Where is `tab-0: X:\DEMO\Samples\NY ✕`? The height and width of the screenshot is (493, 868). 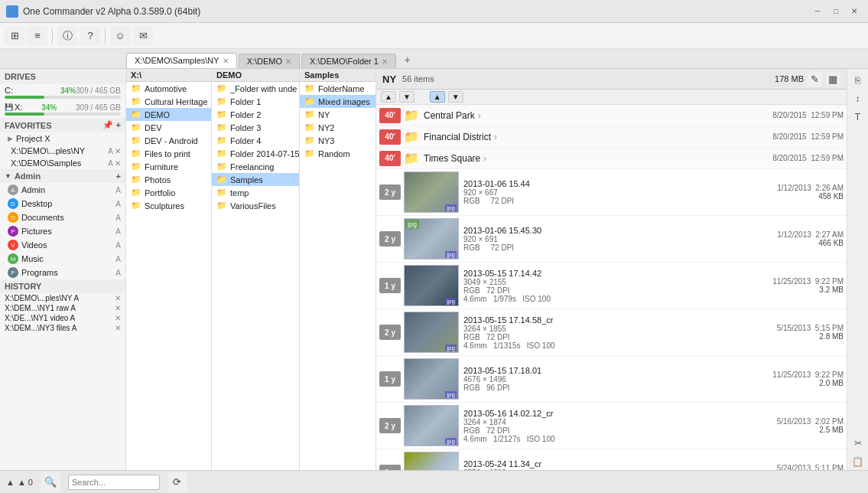 tab-0: X:\DEMO\Samples\NY ✕ is located at coordinates (182, 60).